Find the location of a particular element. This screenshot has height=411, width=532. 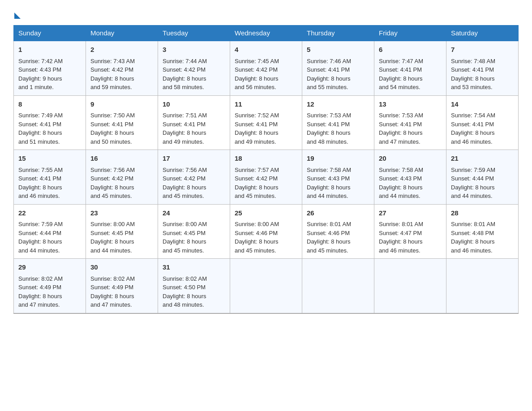

day-number: 11 is located at coordinates (266, 105).